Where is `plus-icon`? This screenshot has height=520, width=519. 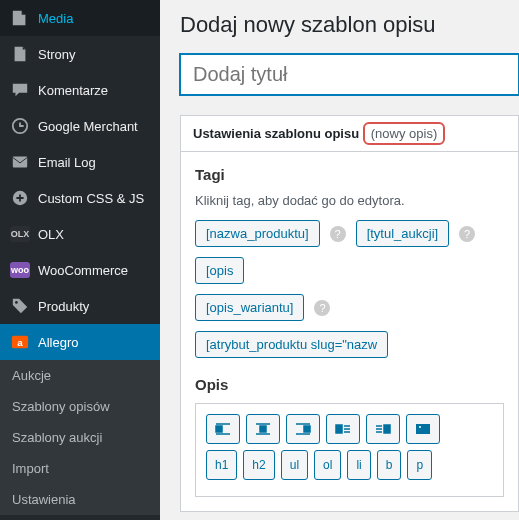
plus-icon is located at coordinates (20, 198).